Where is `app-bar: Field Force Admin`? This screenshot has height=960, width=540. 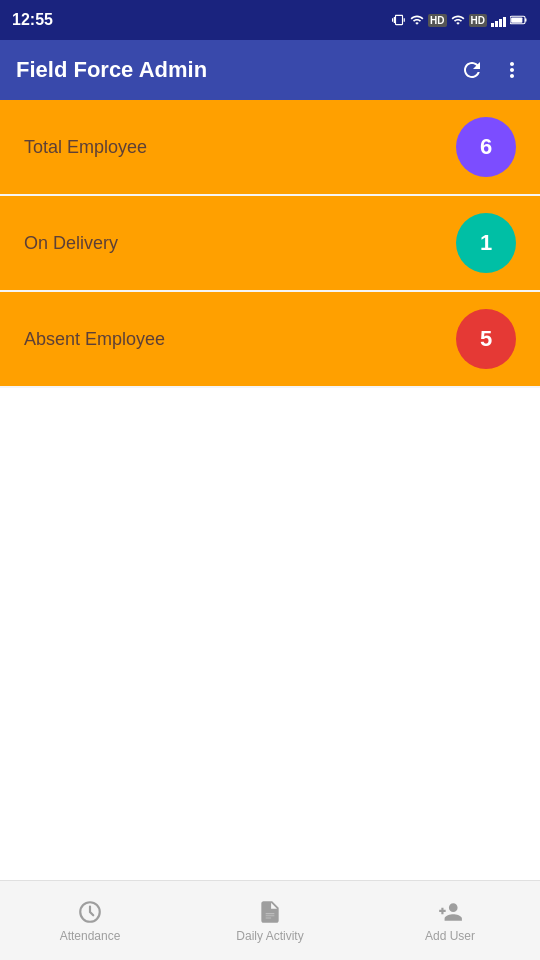
app-bar: Field Force Admin is located at coordinates (270, 70).